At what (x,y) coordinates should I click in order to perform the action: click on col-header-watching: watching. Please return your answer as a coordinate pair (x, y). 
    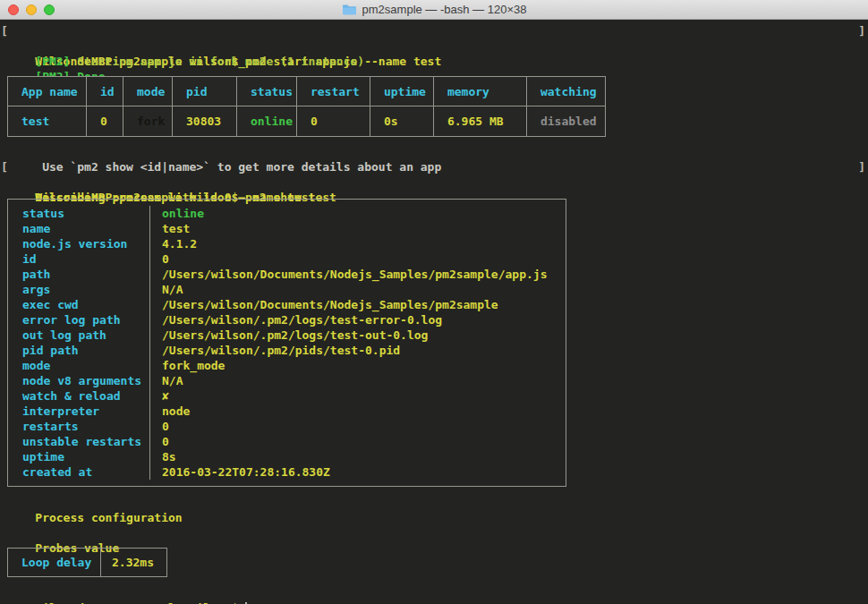
    Looking at the image, I should click on (566, 91).